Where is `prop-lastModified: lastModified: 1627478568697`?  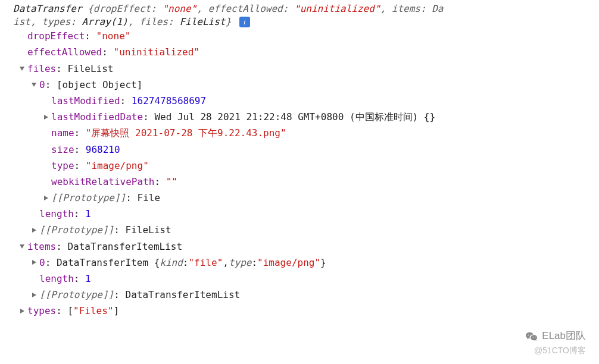
prop-lastModified: lastModified: 1627478568697 is located at coordinates (300, 101).